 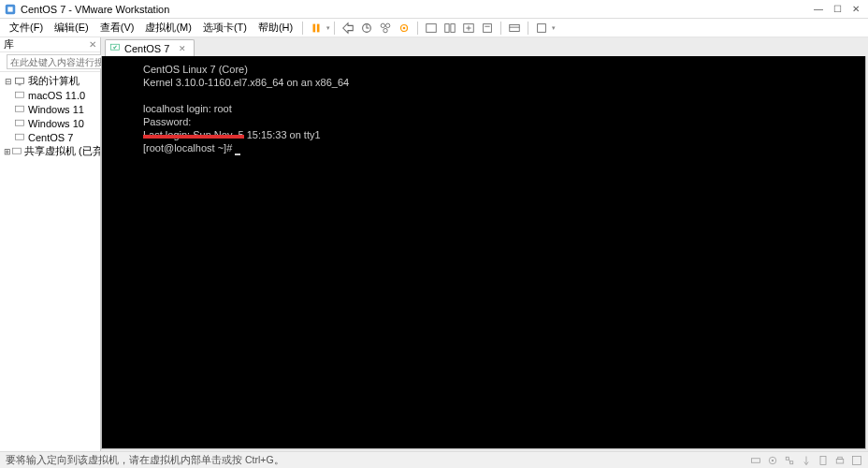 What do you see at coordinates (182, 49) in the screenshot?
I see `tab-close-button: ✕` at bounding box center [182, 49].